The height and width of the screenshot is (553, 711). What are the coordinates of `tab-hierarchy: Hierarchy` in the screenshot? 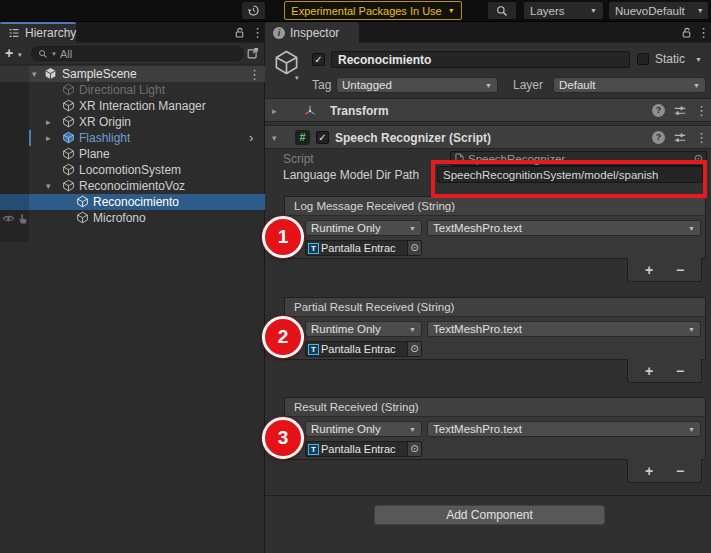 It's located at (38, 32).